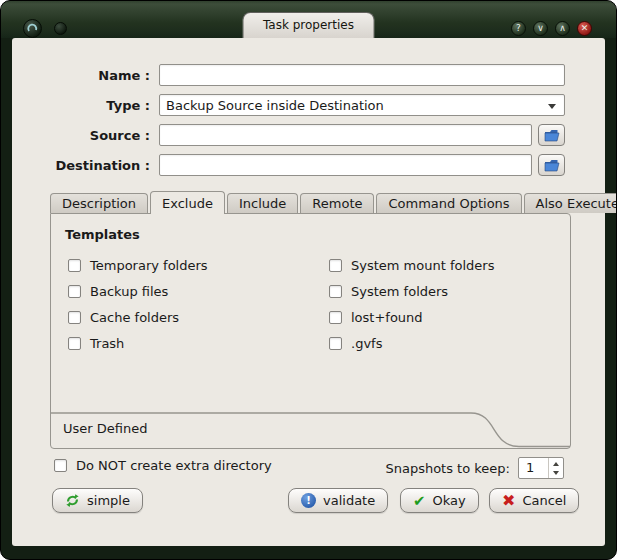 This screenshot has height=560, width=617. What do you see at coordinates (422, 266) in the screenshot?
I see `checkbox-label: System mount folders` at bounding box center [422, 266].